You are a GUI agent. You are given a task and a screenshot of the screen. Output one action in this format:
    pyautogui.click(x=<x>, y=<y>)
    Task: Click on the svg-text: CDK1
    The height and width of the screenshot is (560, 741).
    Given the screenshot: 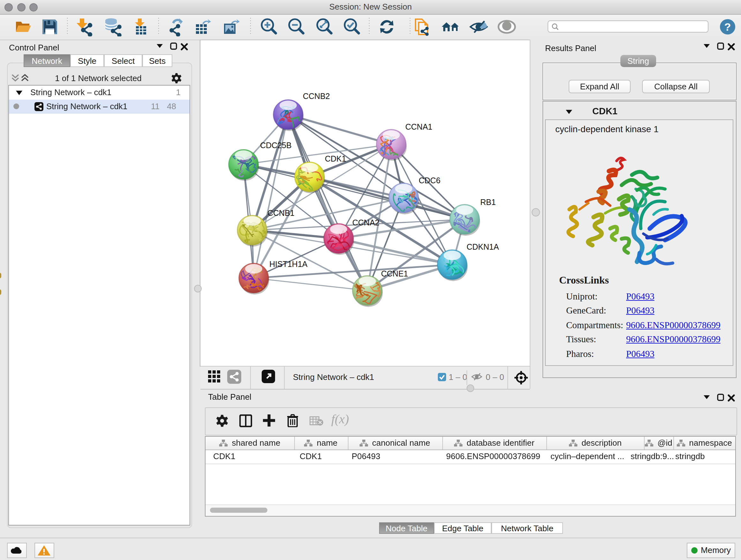 What is the action you would take?
    pyautogui.click(x=336, y=159)
    